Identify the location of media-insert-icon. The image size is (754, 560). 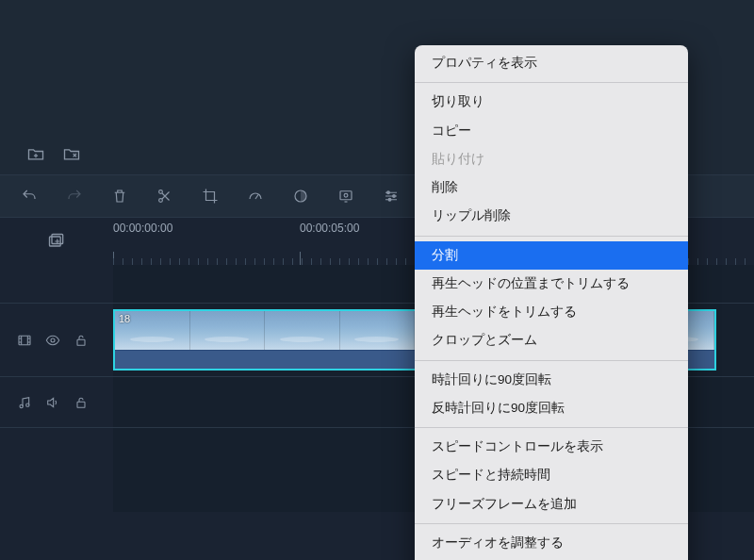
(57, 241).